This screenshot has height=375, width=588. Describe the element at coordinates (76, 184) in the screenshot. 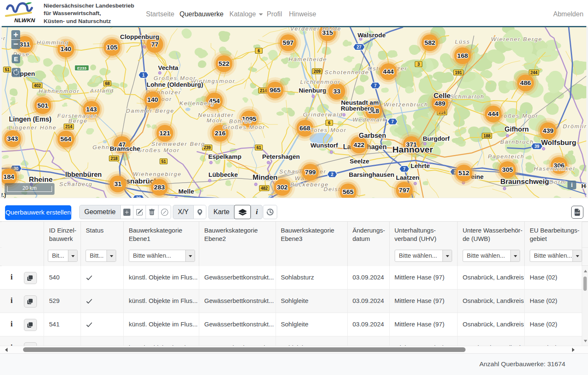

I see `svg-text: Schafberg` at that location.